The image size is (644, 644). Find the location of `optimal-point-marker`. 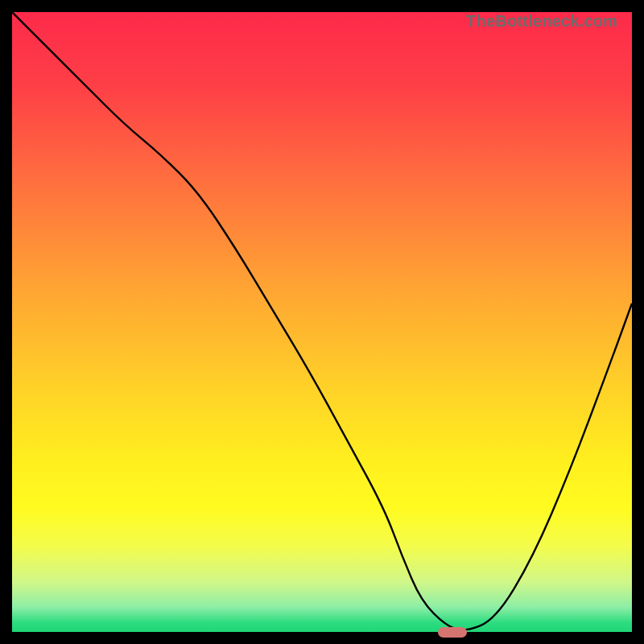

optimal-point-marker is located at coordinates (452, 633).